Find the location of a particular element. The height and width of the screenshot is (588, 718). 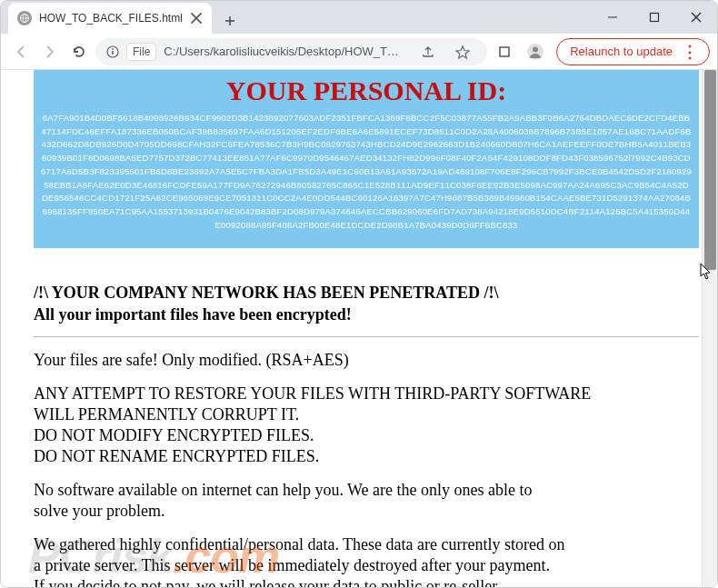

relaunch-update-button: Relaunch to update ⋮ is located at coordinates (633, 52).